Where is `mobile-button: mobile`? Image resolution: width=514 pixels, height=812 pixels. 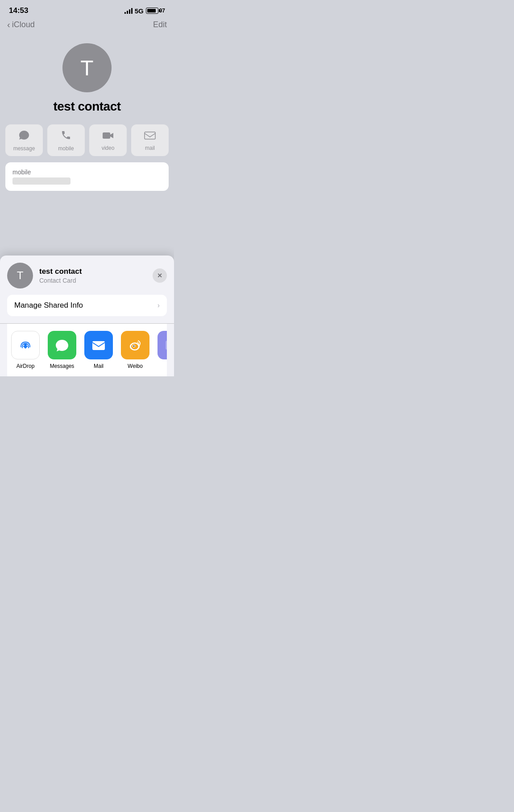
mobile-button: mobile is located at coordinates (66, 140).